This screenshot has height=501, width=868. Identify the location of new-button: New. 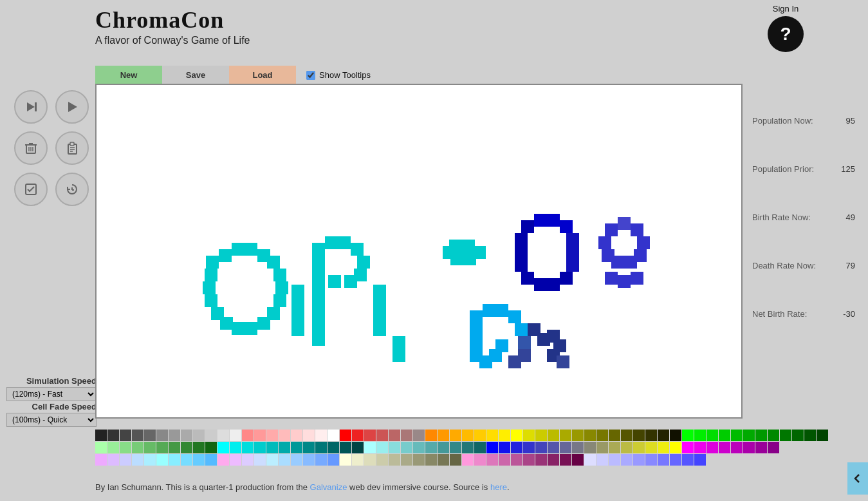
(129, 75).